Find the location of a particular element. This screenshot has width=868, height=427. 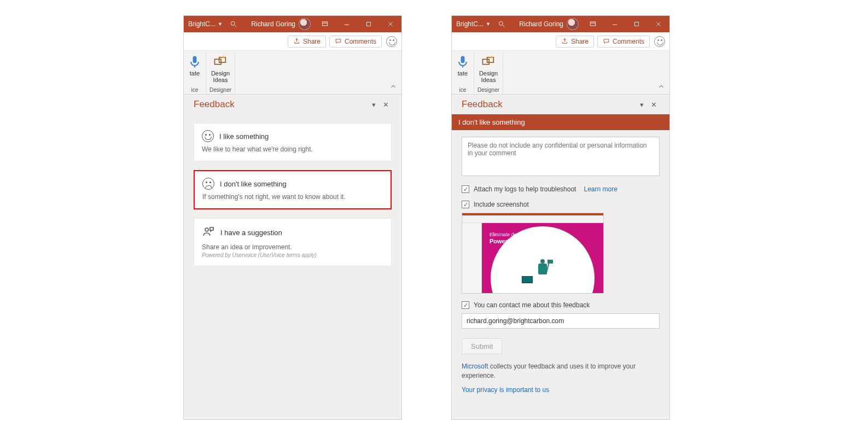

footer-text: collects your feedback and uses it to im… is located at coordinates (549, 371).